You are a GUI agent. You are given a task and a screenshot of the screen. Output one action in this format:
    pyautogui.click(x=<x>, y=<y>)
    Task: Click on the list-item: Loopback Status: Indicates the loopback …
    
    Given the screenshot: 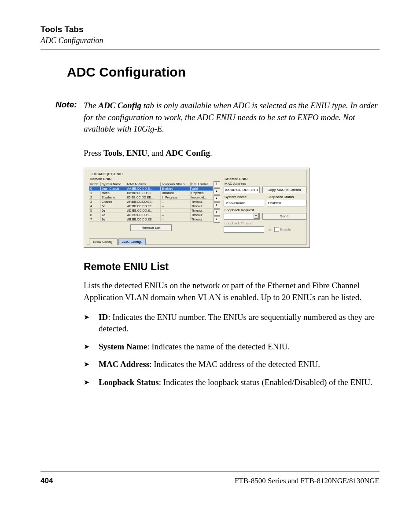 What is the action you would take?
    pyautogui.click(x=232, y=383)
    